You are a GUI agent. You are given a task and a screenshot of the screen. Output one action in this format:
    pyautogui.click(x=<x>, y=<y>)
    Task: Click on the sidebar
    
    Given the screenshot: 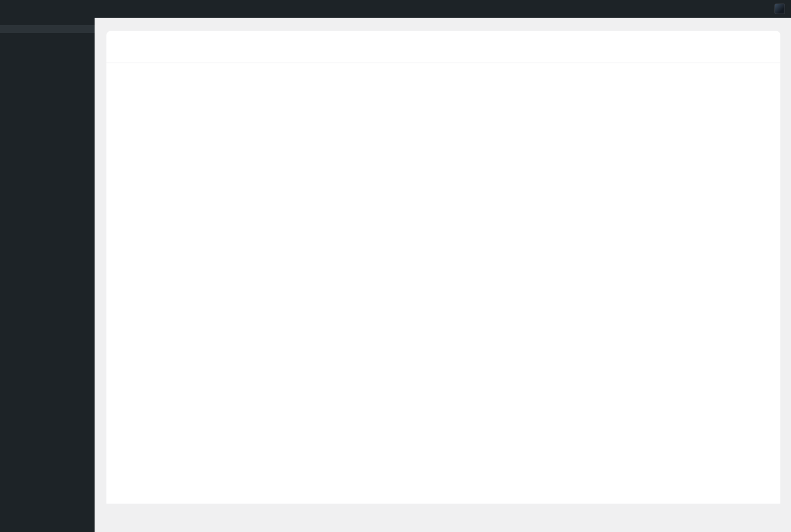 What is the action you would take?
    pyautogui.click(x=47, y=275)
    